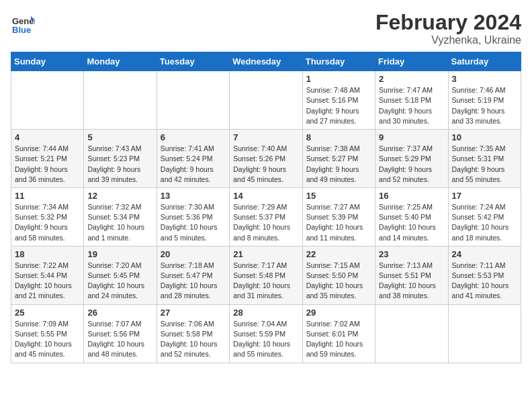 This screenshot has width=532, height=411. I want to click on day-info: Sunrise: 7:44 AM Sunset: 5:21 PM Dayligh…, so click(47, 164).